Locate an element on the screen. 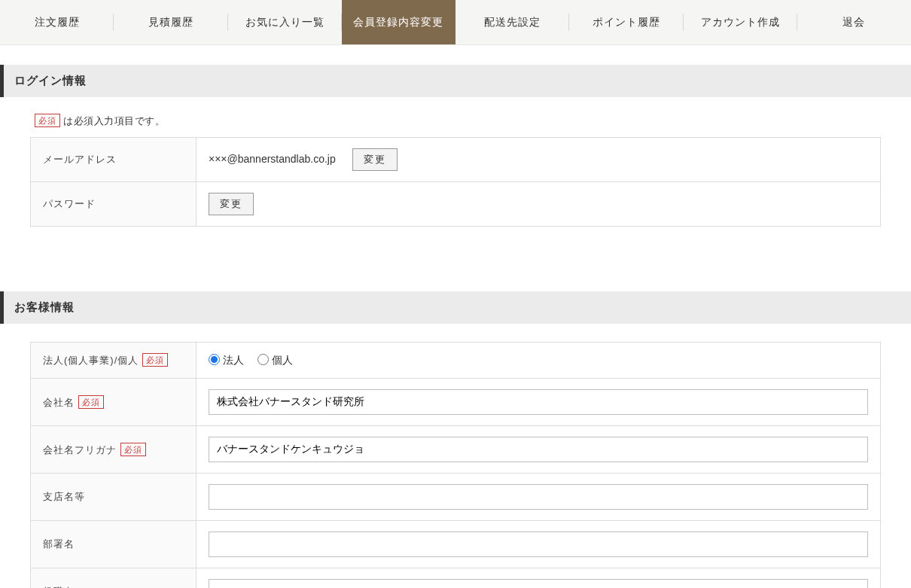 This screenshot has width=911, height=588. tab-member-edit: 会員登録内容変更 is located at coordinates (399, 23).